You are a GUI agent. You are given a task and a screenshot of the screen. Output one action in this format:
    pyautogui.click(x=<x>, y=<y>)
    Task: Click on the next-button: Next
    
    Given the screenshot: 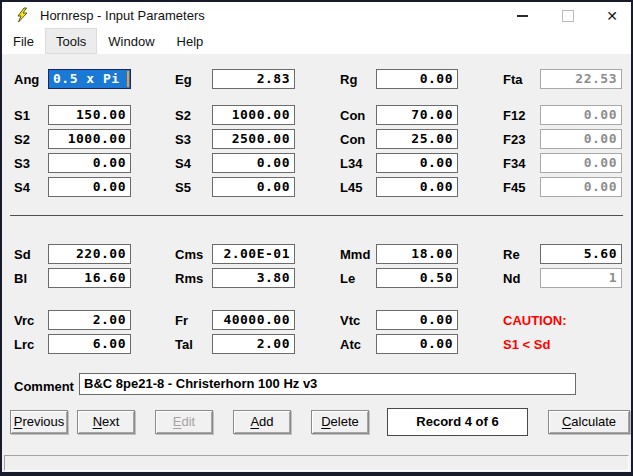 What is the action you would take?
    pyautogui.click(x=106, y=422)
    